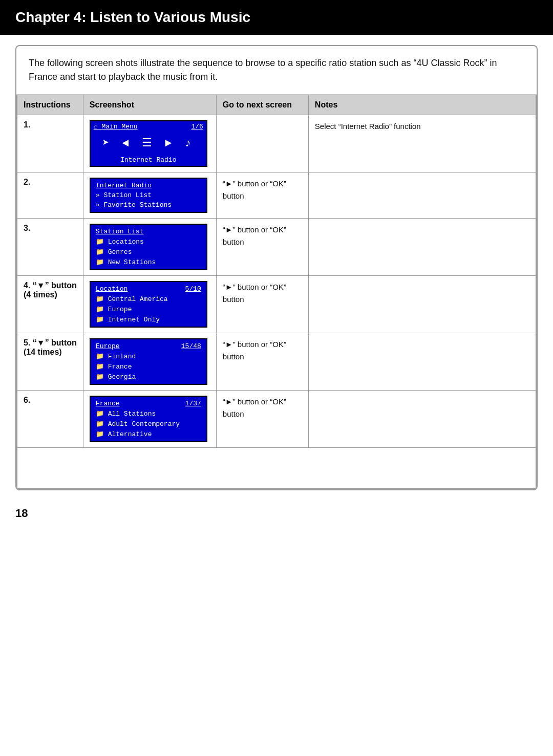 The height and width of the screenshot is (756, 553). What do you see at coordinates (116, 127) in the screenshot?
I see `screen1-title: ⌂ Main Menu` at bounding box center [116, 127].